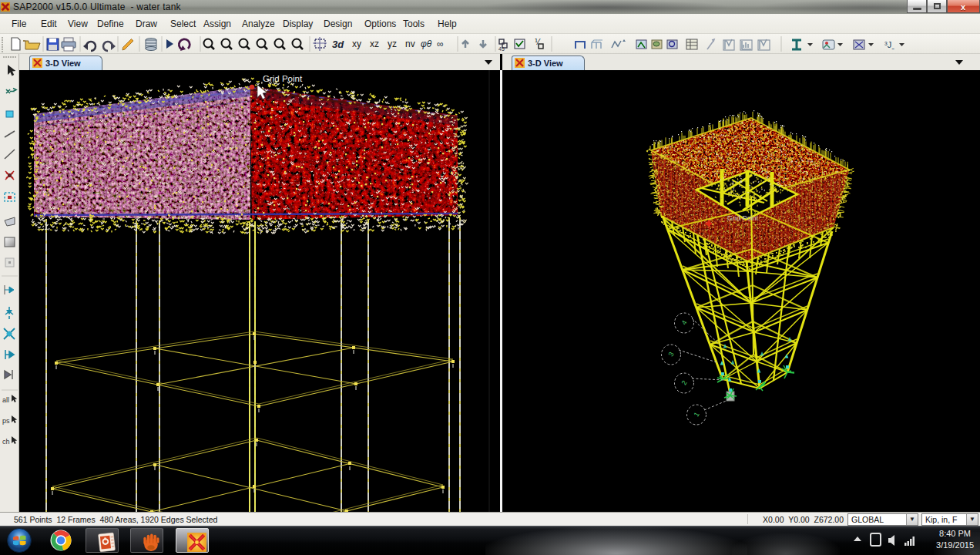 This screenshot has width=980, height=555. Describe the element at coordinates (6, 442) in the screenshot. I see `svg-text: ch` at that location.